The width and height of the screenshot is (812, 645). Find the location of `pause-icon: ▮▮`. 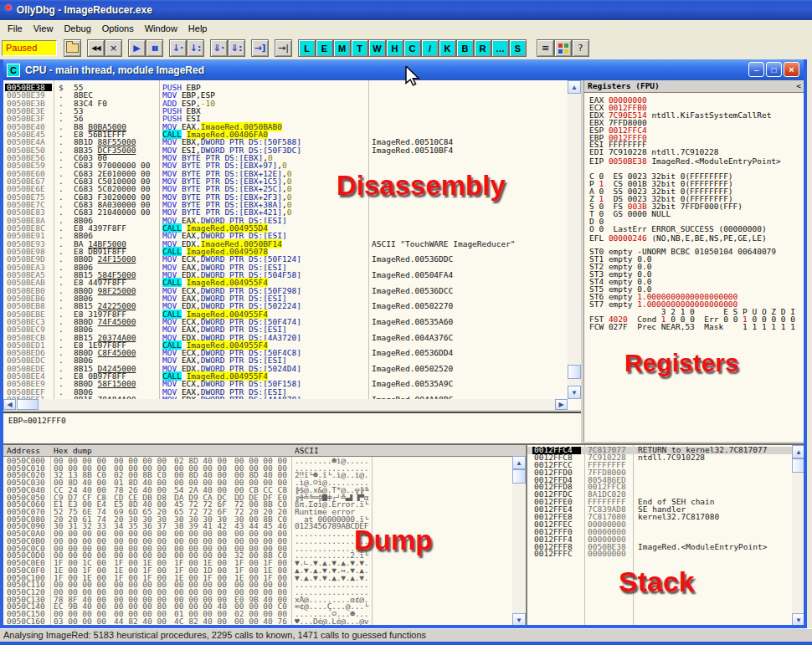

pause-icon: ▮▮ is located at coordinates (154, 49).